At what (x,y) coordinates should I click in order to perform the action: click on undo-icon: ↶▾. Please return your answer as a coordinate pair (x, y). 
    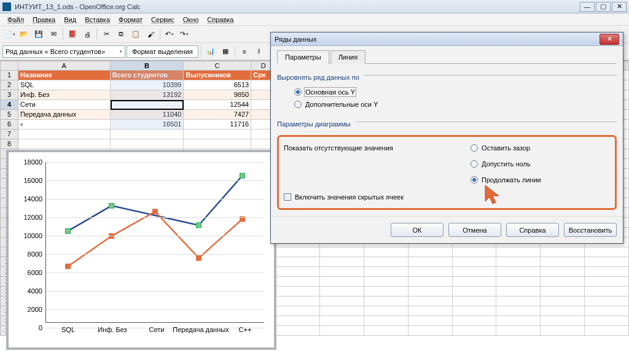
    Looking at the image, I should click on (170, 34).